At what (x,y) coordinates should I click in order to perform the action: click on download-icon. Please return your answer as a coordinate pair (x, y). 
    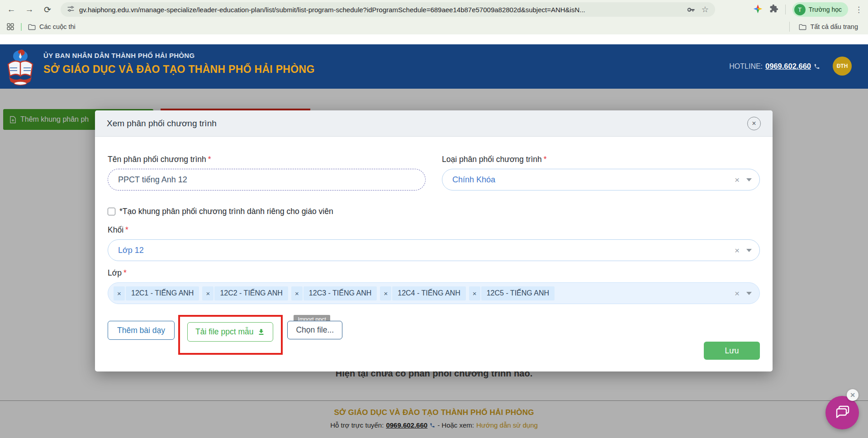
    Looking at the image, I should click on (261, 332).